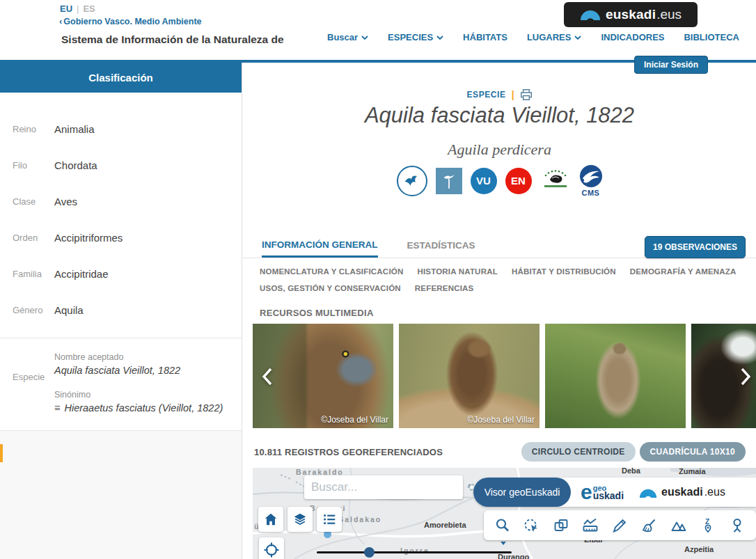  What do you see at coordinates (631, 15) in the screenshot?
I see `euskadi-eus-logo: euskadi .eus` at bounding box center [631, 15].